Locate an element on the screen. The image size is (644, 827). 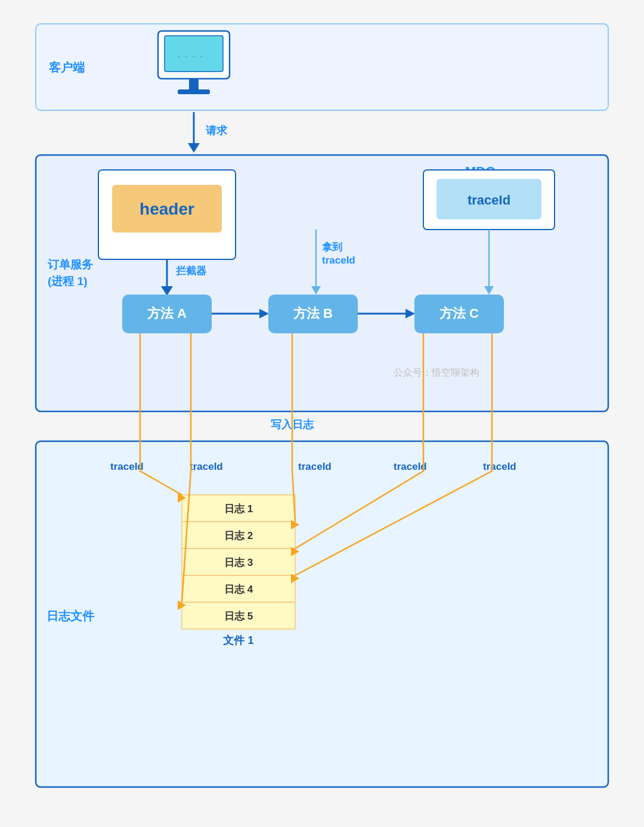
log3-text: 日志 3 is located at coordinates (239, 563).